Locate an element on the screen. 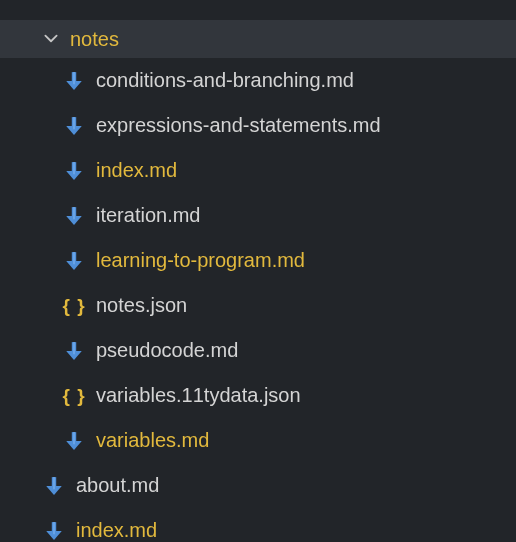 The height and width of the screenshot is (542, 516). file-row: learning-to-program.md is located at coordinates (258, 260).